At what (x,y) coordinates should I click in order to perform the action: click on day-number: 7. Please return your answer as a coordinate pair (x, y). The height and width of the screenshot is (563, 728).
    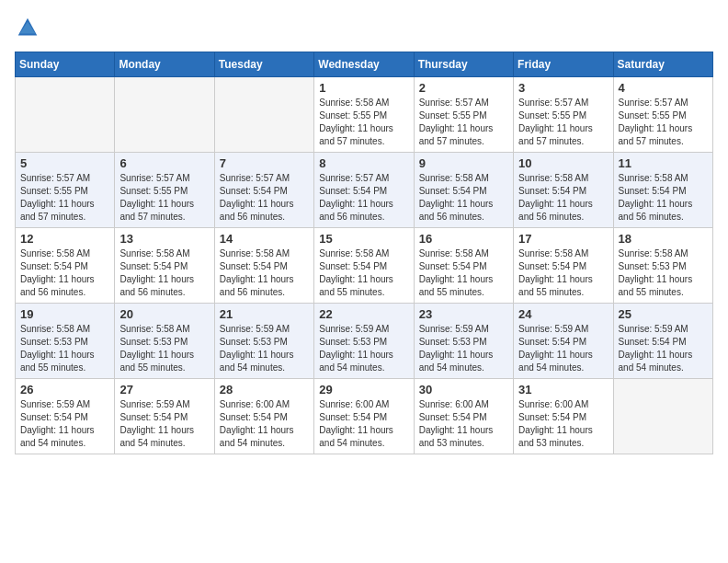
    Looking at the image, I should click on (265, 164).